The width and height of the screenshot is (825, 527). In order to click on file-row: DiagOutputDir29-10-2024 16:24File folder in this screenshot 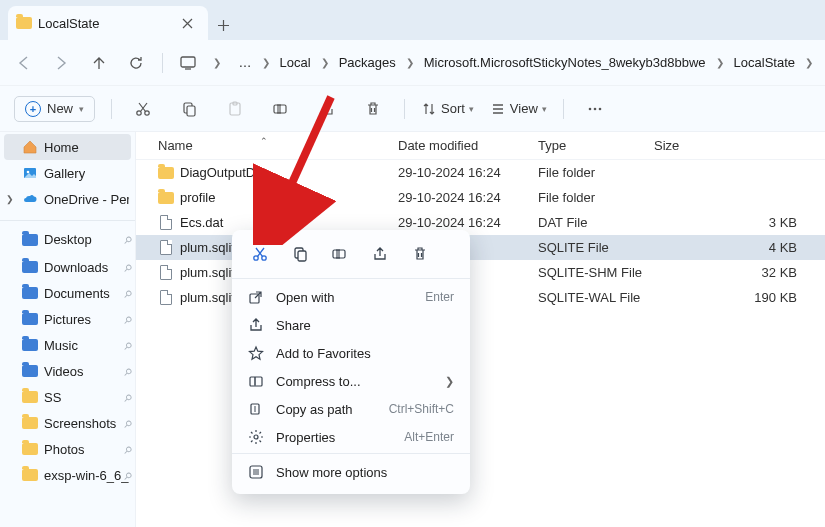, I will do `click(480, 172)`.